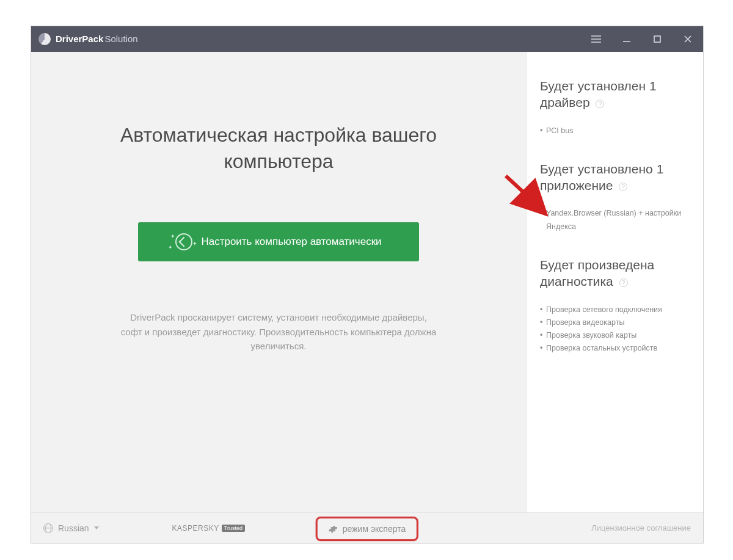  What do you see at coordinates (97, 528) in the screenshot?
I see `chevron-down-icon` at bounding box center [97, 528].